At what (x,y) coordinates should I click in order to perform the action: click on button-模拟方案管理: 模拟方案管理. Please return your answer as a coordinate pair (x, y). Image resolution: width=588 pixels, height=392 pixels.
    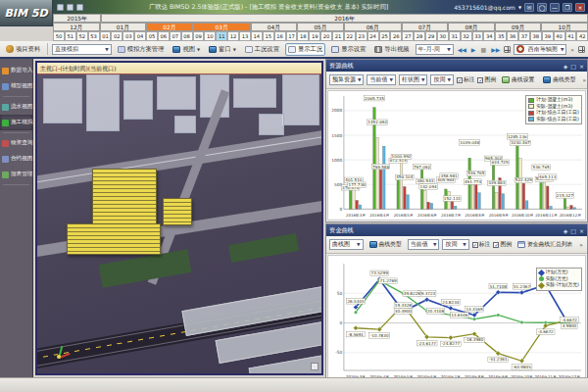
    Looking at the image, I should click on (141, 49).